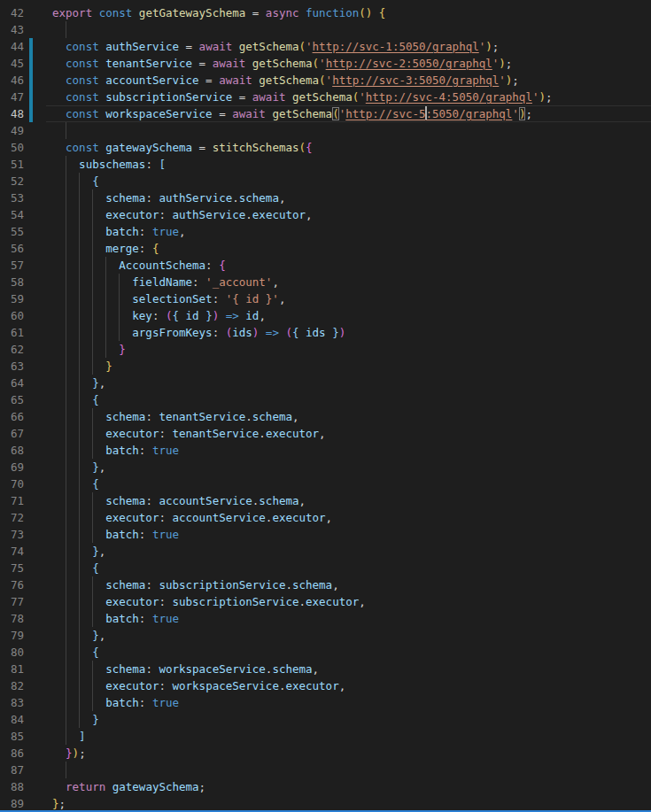  Describe the element at coordinates (326, 737) in the screenshot. I see `code-line: 85 ]` at that location.